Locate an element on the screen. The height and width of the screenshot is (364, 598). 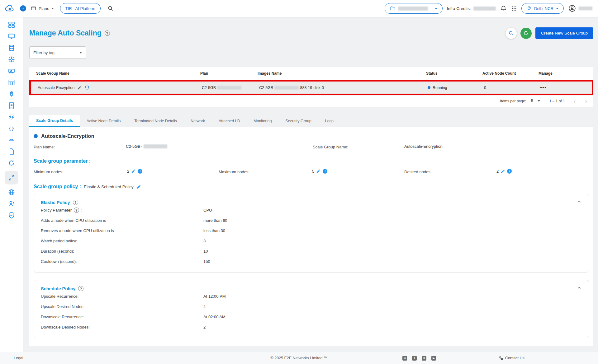
legal-link: Legal is located at coordinates (19, 358).